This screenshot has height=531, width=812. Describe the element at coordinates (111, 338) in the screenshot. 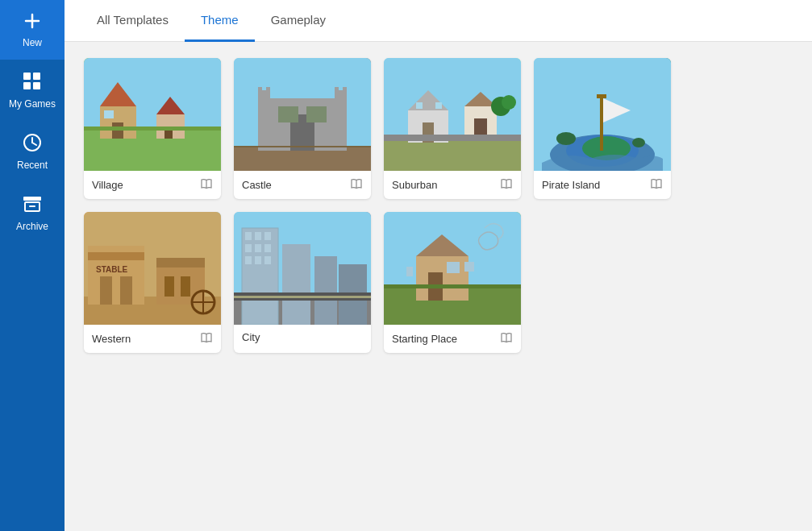

I see `template-name-western: Western` at that location.